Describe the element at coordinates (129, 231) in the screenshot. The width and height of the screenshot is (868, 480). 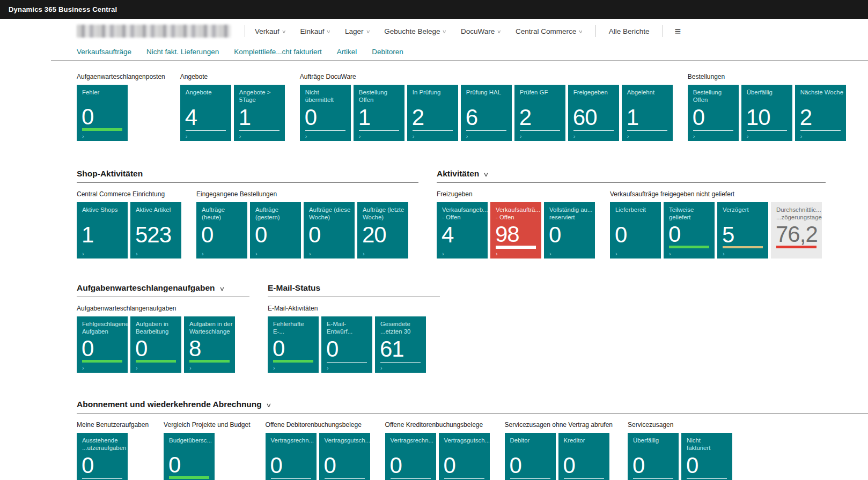
I see `cue-tiles: Aktive Shops1›Aktive Artikel523›` at that location.